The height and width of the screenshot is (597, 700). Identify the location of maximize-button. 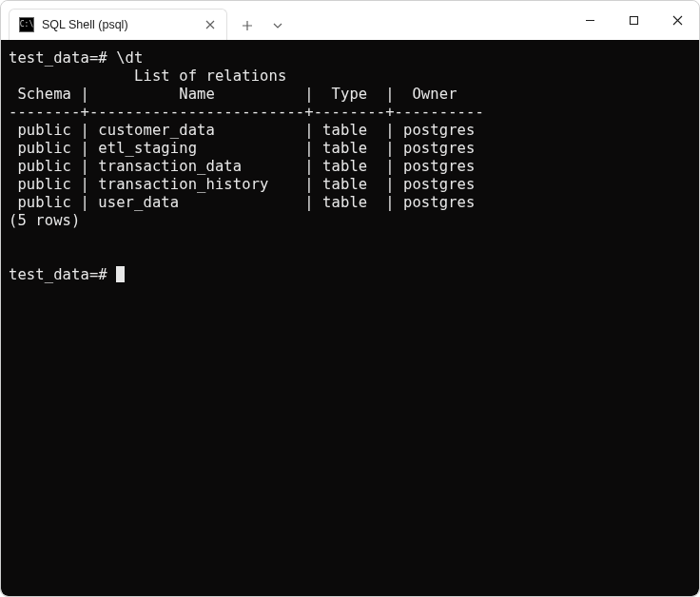
(633, 21).